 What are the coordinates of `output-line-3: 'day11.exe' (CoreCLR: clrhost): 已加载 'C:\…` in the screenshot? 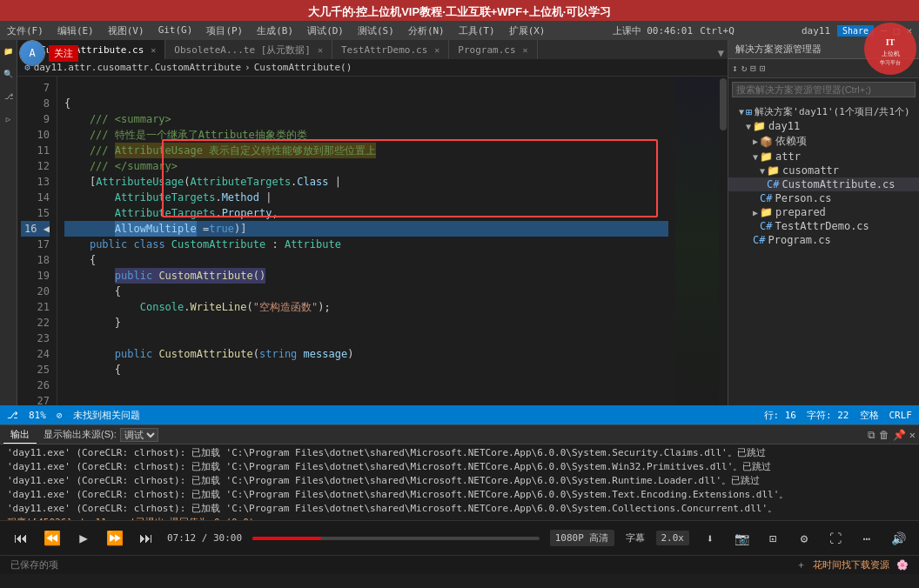 It's located at (460, 481).